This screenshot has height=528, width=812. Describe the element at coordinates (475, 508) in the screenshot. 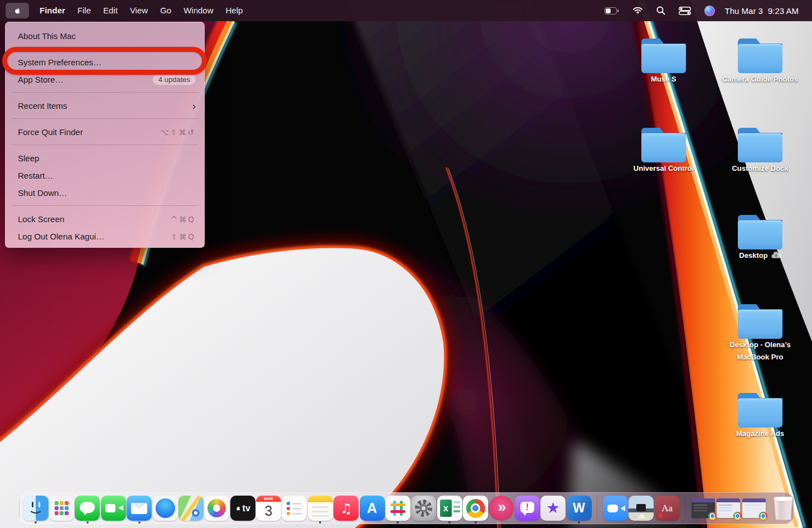

I see `dock-item-chrome` at that location.